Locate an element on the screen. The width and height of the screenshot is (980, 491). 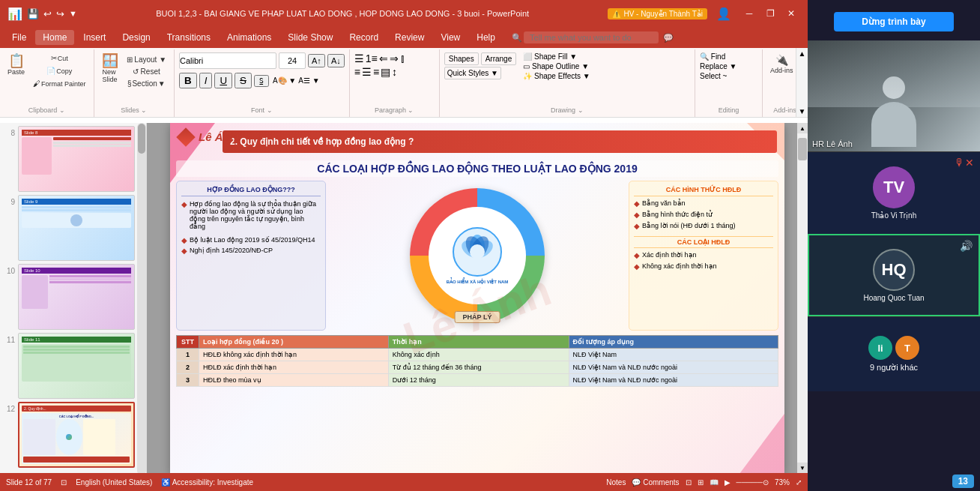
font-name-input is located at coordinates (228, 61).